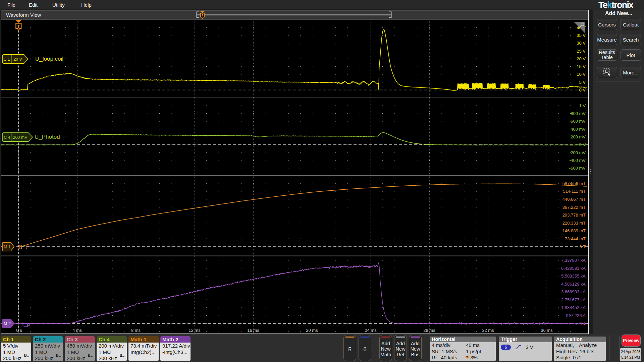 The height and width of the screenshot is (362, 644). What do you see at coordinates (7, 324) in the screenshot?
I see `svg-text: M 2` at bounding box center [7, 324].